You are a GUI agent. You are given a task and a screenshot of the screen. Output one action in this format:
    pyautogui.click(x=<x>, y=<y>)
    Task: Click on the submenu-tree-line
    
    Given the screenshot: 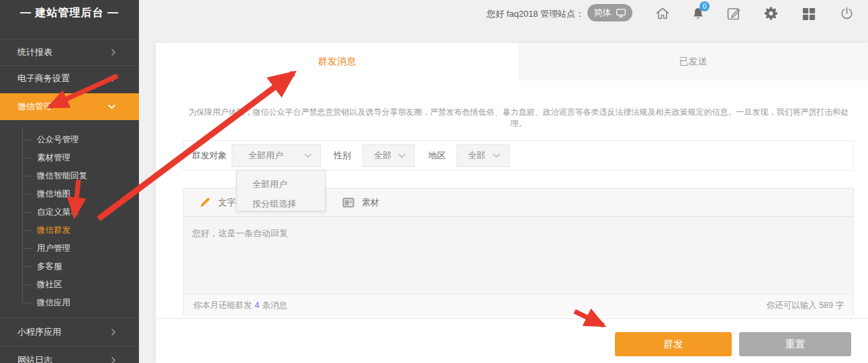 What is the action you would take?
    pyautogui.click(x=23, y=215)
    